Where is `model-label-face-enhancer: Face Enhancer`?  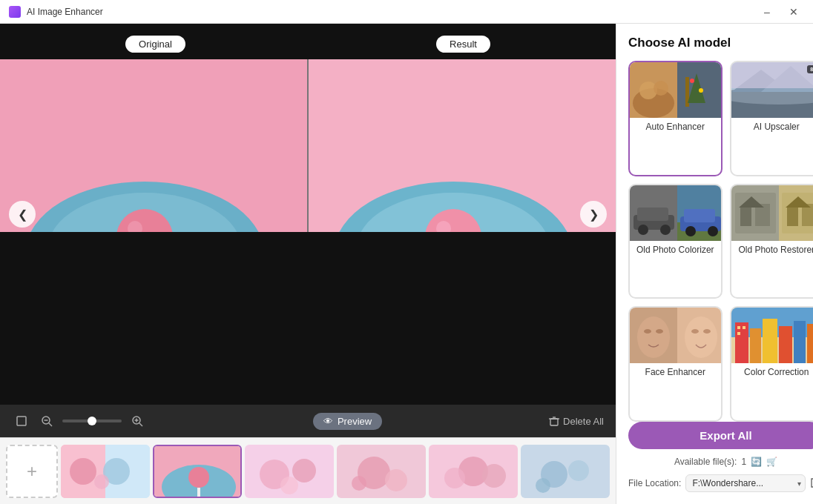
model-label-face-enhancer: Face Enhancer is located at coordinates (675, 372).